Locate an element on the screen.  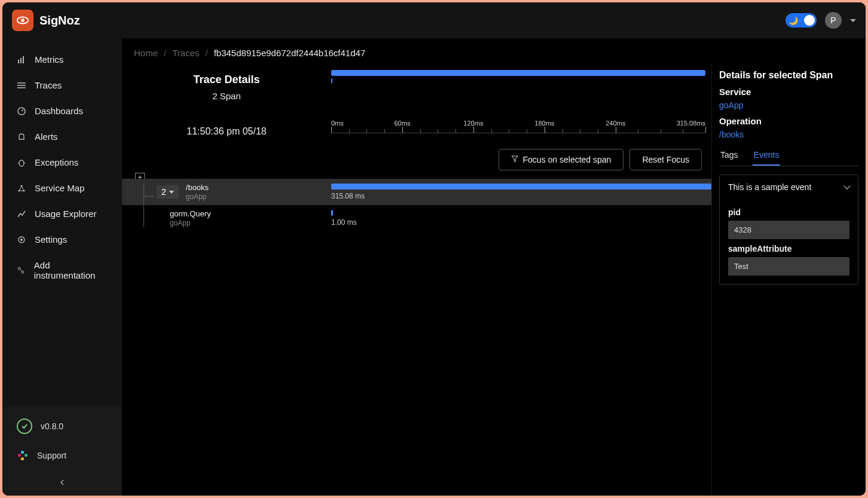
nav-label: Settings is located at coordinates (51, 239).